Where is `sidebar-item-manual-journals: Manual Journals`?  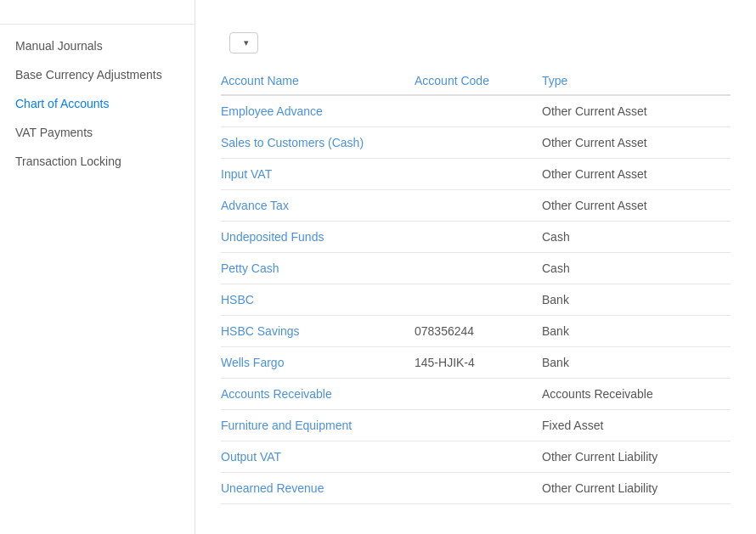 sidebar-item-manual-journals: Manual Journals is located at coordinates (97, 46).